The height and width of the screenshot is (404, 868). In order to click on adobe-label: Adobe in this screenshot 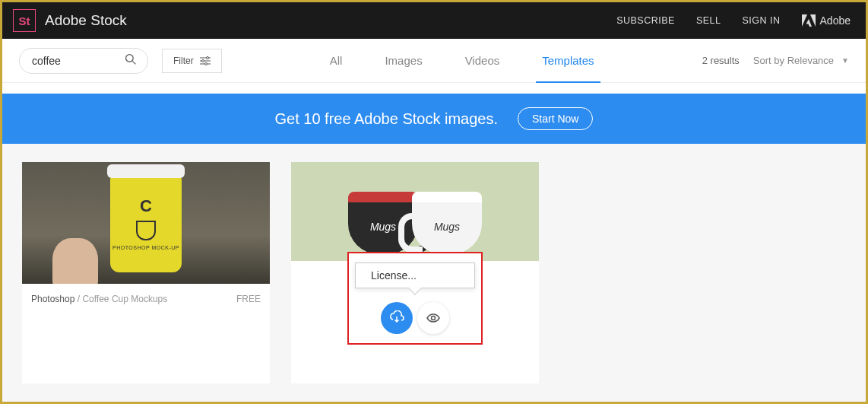, I will do `click(835, 21)`.